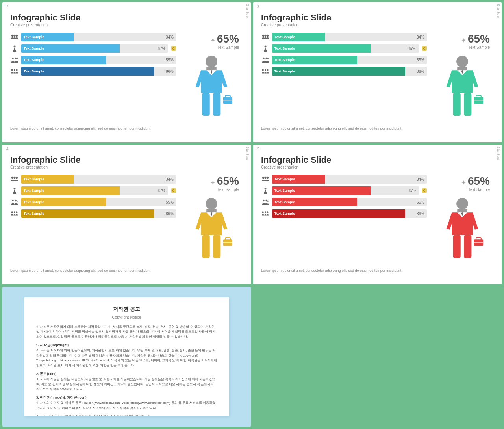 The image size is (504, 429). Describe the element at coordinates (377, 129) in the screenshot. I see `lorem-2: Lorem ipsum dolor sit amet, consectetur …` at that location.